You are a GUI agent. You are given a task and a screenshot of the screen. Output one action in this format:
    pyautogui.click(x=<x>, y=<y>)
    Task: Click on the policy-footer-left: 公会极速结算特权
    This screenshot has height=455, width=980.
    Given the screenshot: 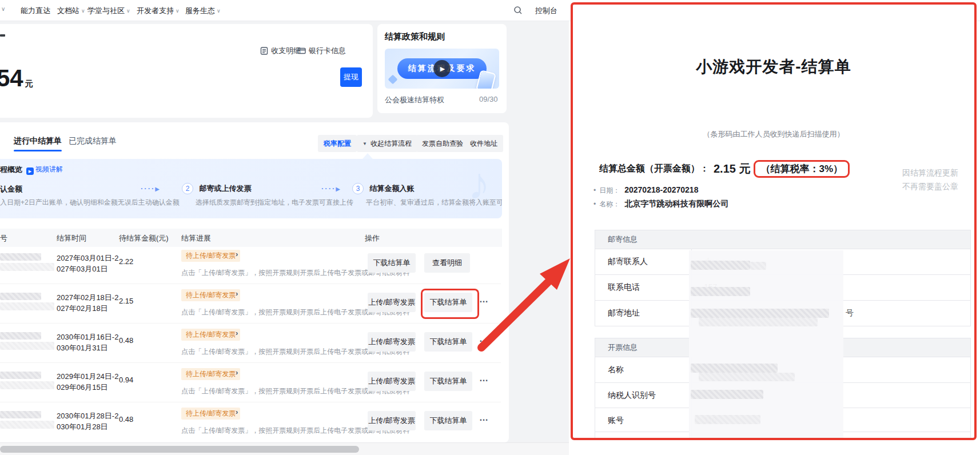 What is the action you would take?
    pyautogui.click(x=415, y=100)
    